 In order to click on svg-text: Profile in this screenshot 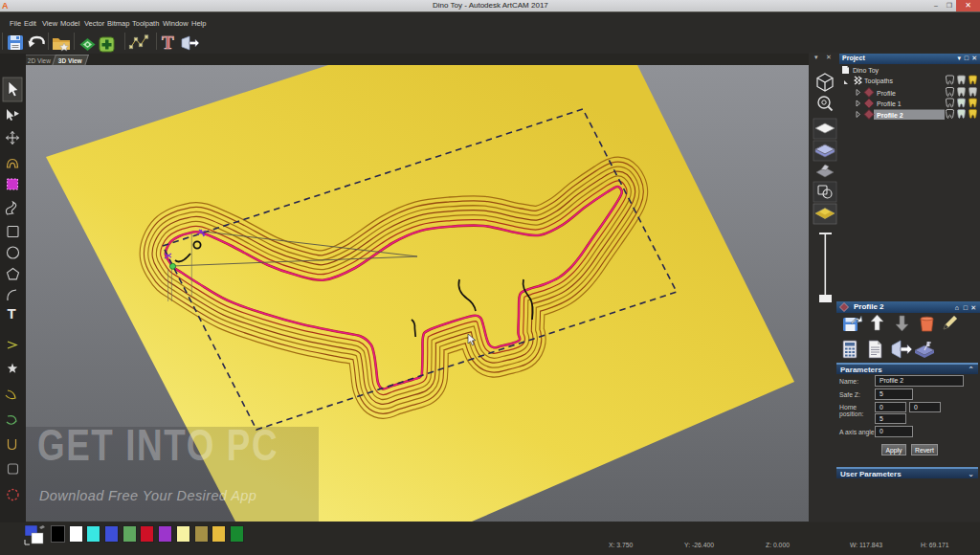, I will do `click(886, 94)`.